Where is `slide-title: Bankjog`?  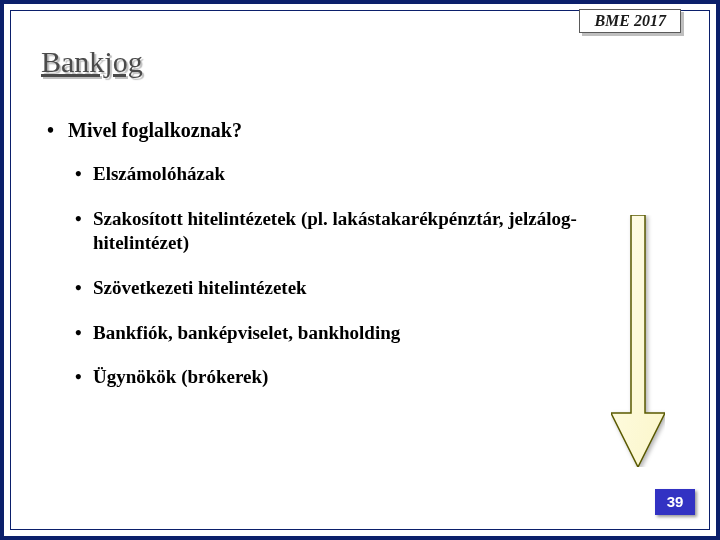 slide-title: Bankjog is located at coordinates (92, 62).